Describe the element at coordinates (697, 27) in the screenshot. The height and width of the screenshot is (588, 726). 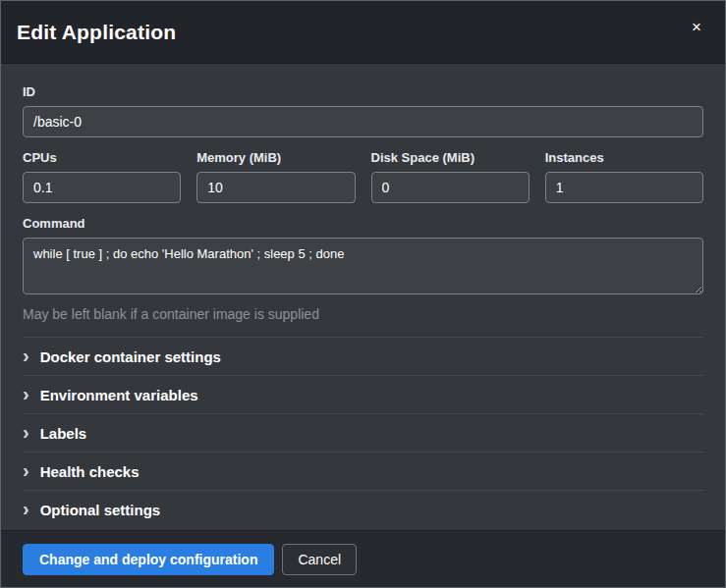
I see `close-icon: ×` at that location.